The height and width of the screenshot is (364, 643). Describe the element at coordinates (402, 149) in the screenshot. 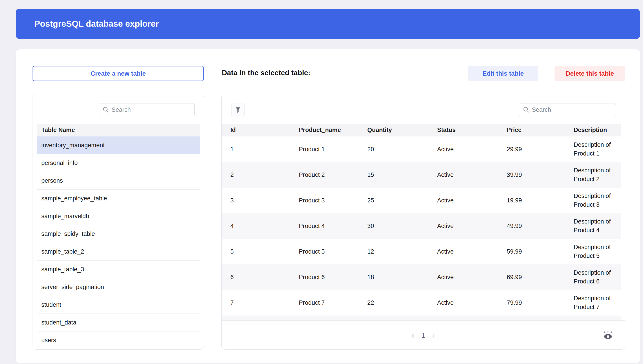

I see `cell-quantity: 20` at that location.